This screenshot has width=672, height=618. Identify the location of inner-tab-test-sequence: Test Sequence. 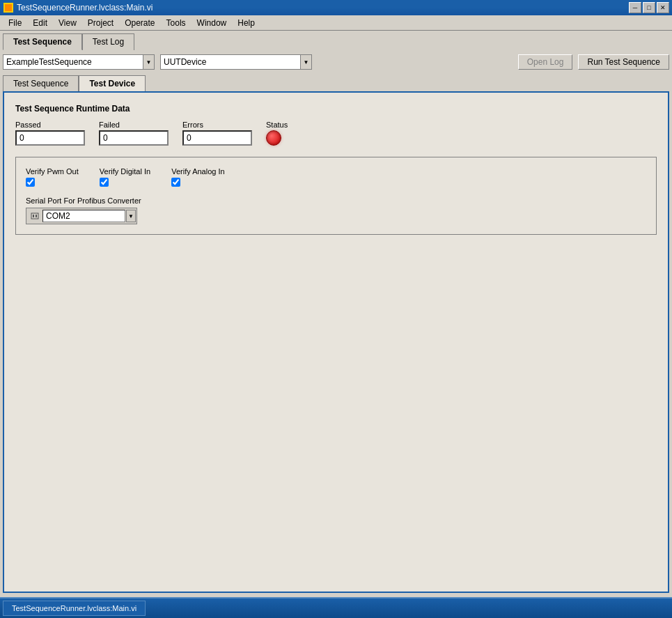
(40, 84).